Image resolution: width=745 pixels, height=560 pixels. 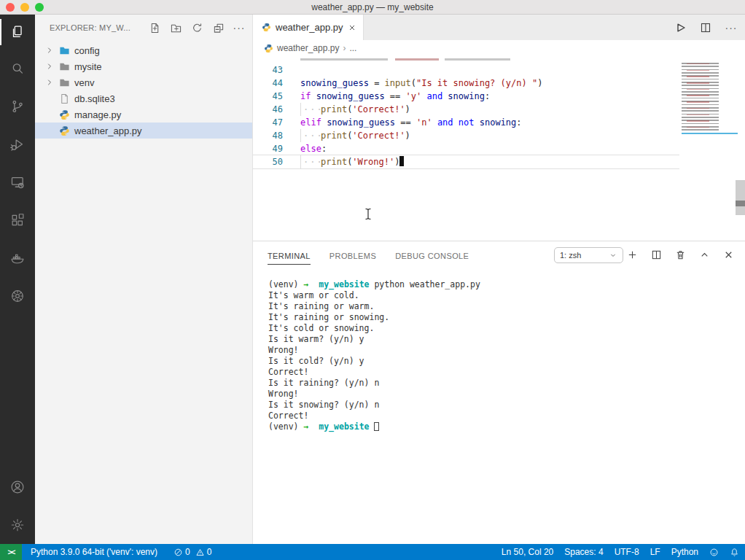 I want to click on terminal-line: (venv) → my_website python weather_app.p…, so click(x=503, y=284).